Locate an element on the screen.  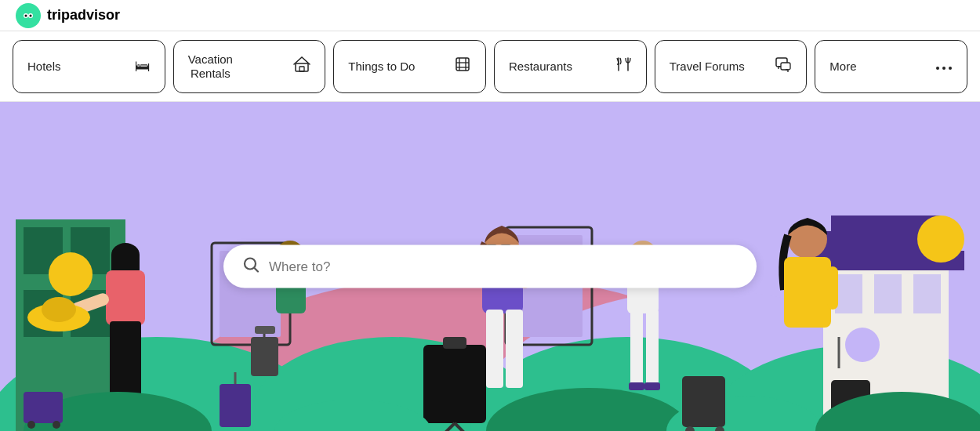
search-icon is located at coordinates (251, 266).